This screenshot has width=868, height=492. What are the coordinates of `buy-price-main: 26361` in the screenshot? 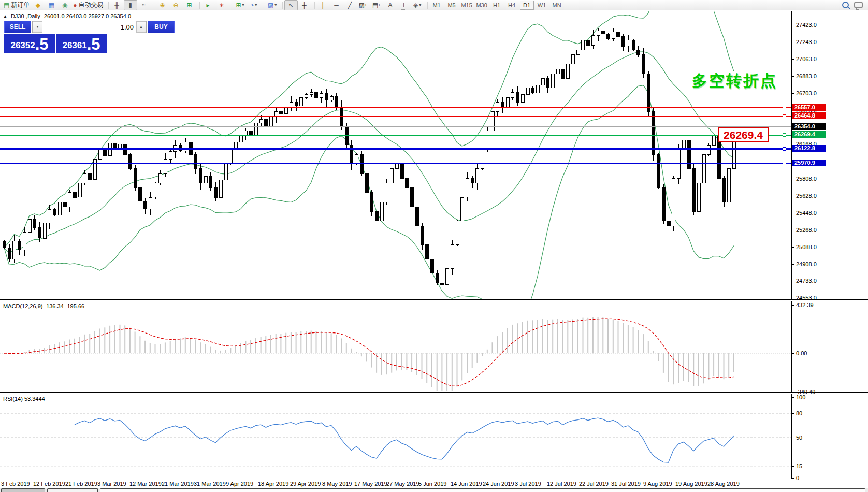 It's located at (75, 46).